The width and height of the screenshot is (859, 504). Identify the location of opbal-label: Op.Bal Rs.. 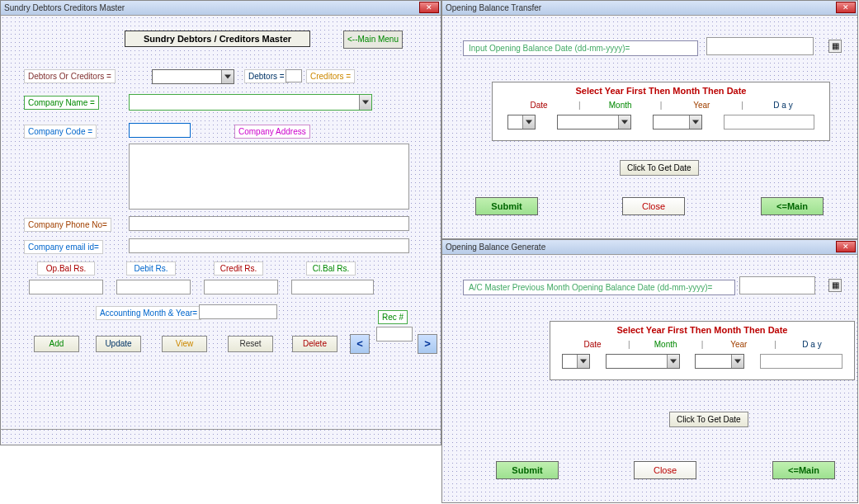
(66, 269).